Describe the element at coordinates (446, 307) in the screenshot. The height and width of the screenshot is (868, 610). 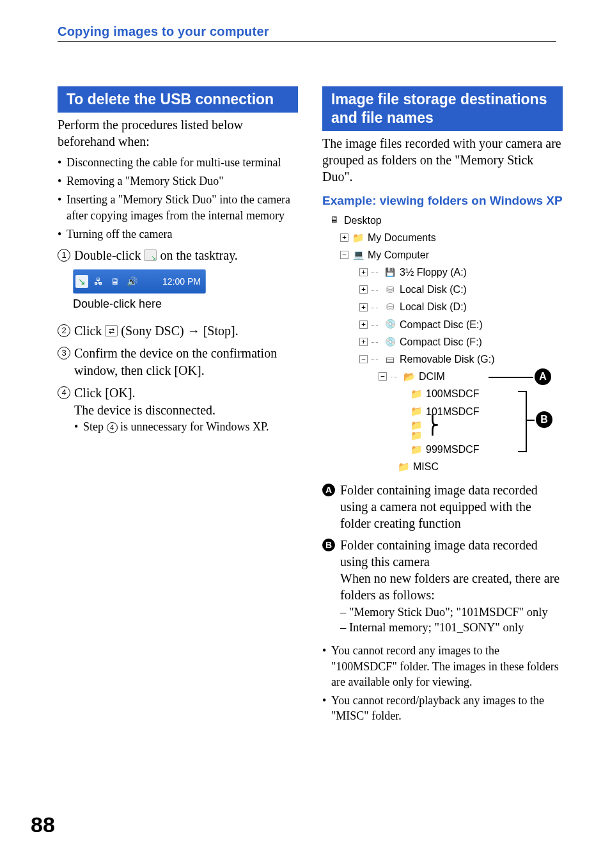
I see `tree-d: + Local Disk (D:)` at that location.